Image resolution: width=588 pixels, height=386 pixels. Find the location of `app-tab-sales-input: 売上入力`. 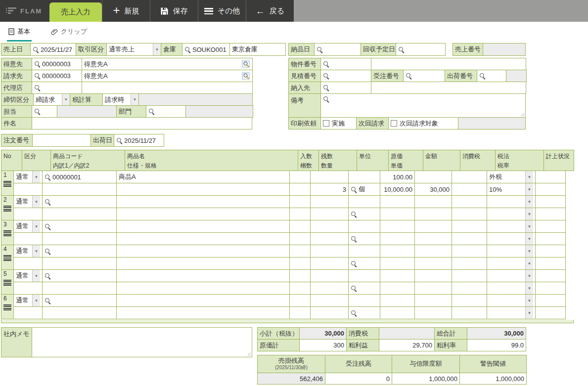

app-tab-sales-input: 売上入力 is located at coordinates (76, 12).